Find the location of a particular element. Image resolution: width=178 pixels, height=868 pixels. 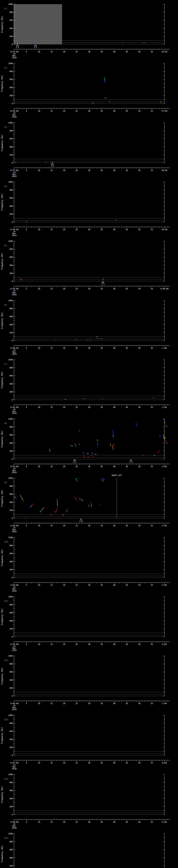

spectrogram-panel-15: 020040060080010009:09:005101520253035404… is located at coordinates (89, 849).